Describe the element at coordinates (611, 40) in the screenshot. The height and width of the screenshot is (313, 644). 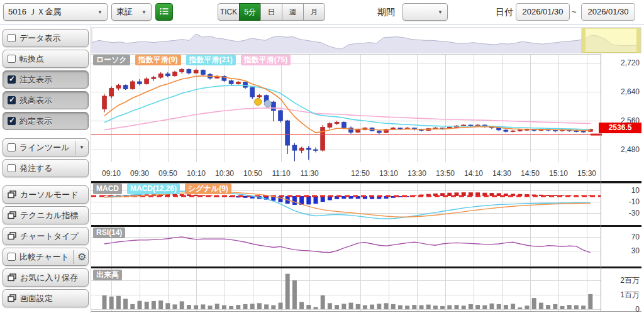
I see `navigator-selection` at that location.